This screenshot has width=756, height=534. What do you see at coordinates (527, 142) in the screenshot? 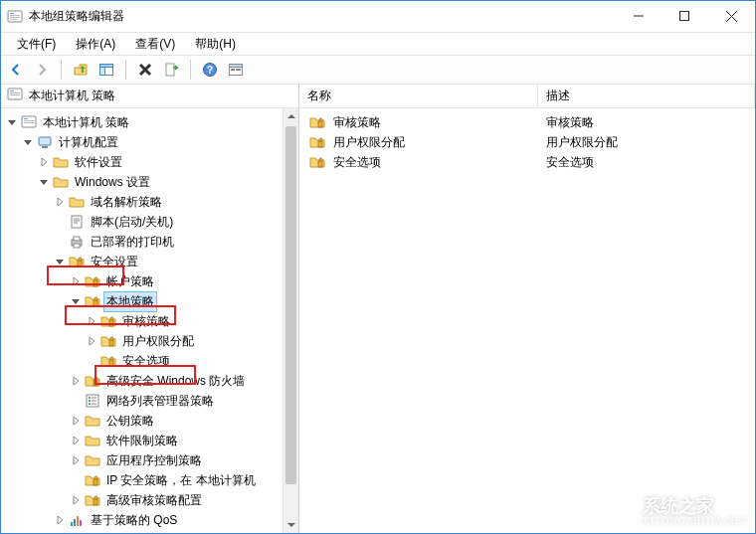
I see `list-row: 用户权限分配用户权限分配` at bounding box center [527, 142].